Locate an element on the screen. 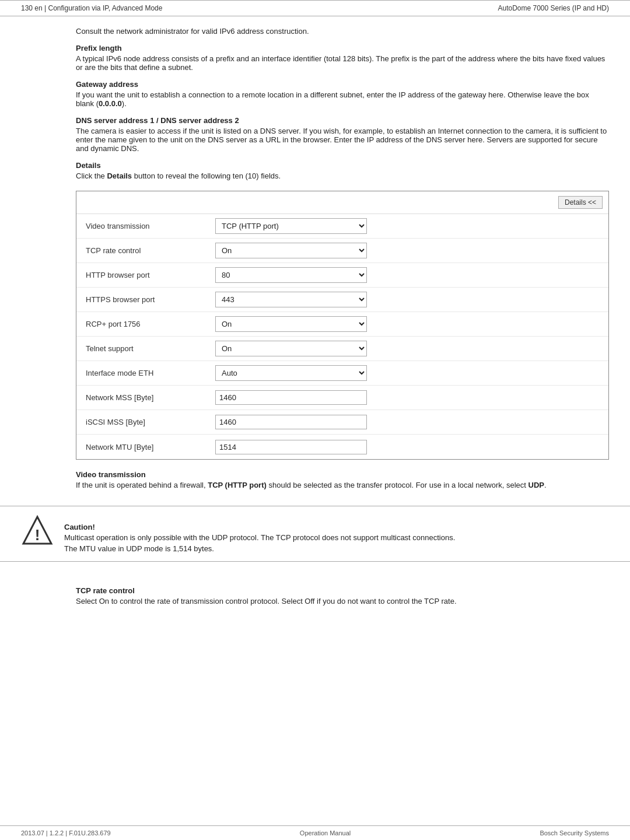  footer-center: Operation Manual is located at coordinates (326, 833).